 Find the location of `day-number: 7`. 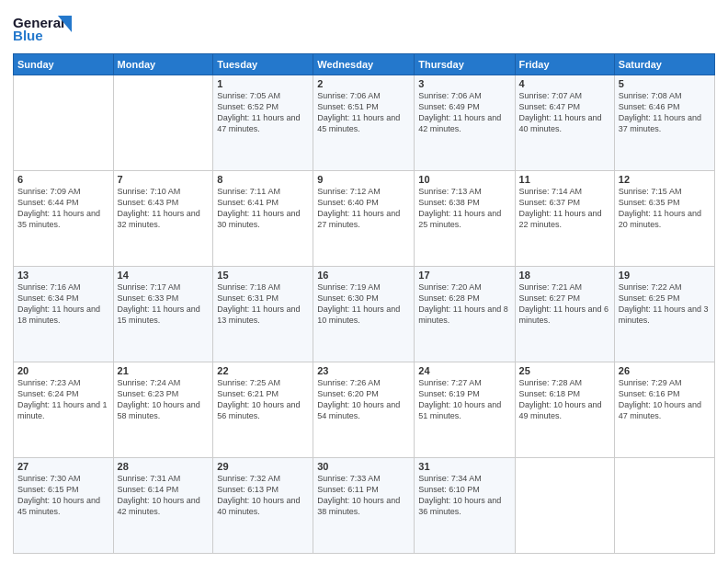

day-number: 7 is located at coordinates (164, 179).